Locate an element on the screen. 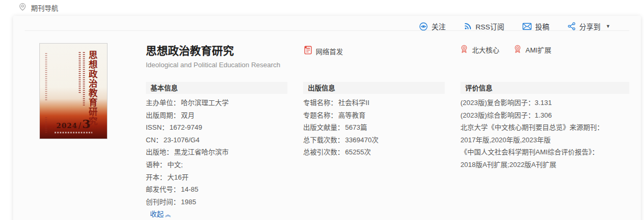 The width and height of the screenshot is (644, 220). info-label: 专辑名称： is located at coordinates (320, 103).